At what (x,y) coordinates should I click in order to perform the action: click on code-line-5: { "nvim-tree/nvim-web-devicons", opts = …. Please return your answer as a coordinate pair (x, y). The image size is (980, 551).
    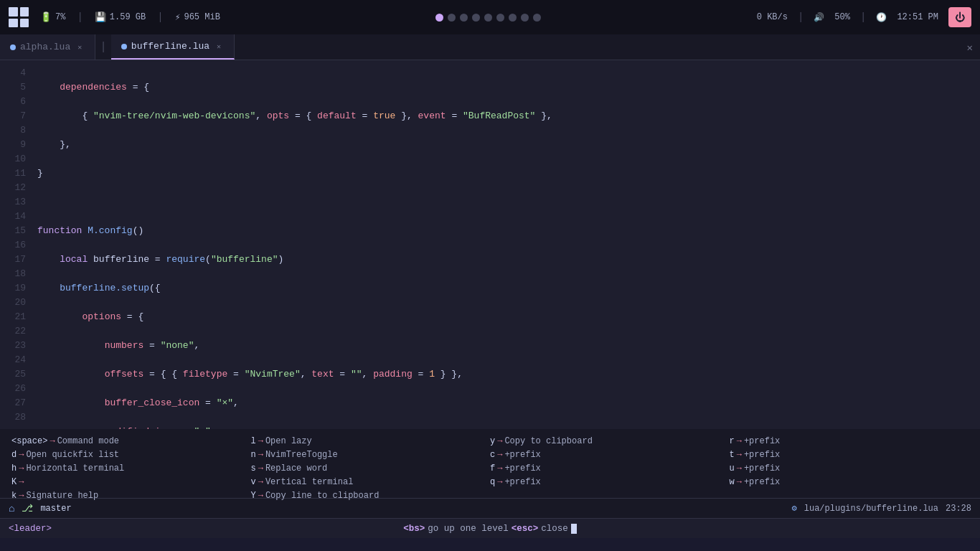
    Looking at the image, I should click on (509, 116).